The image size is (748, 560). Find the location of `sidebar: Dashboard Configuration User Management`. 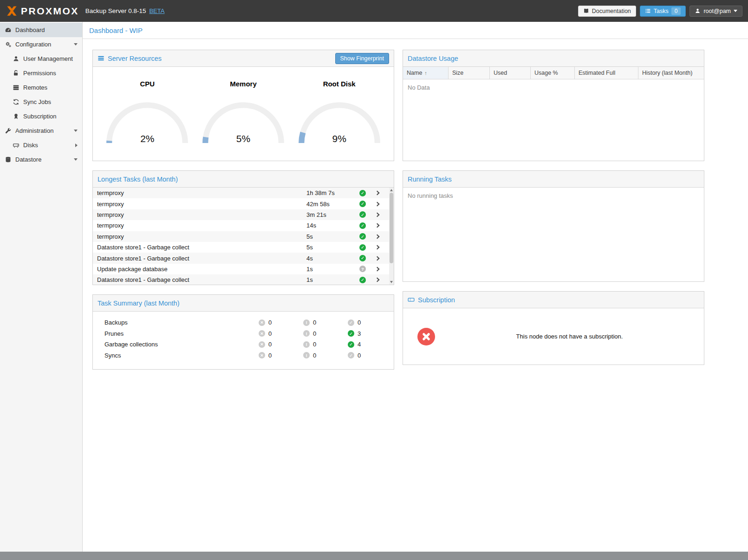

sidebar: Dashboard Configuration User Management is located at coordinates (41, 287).